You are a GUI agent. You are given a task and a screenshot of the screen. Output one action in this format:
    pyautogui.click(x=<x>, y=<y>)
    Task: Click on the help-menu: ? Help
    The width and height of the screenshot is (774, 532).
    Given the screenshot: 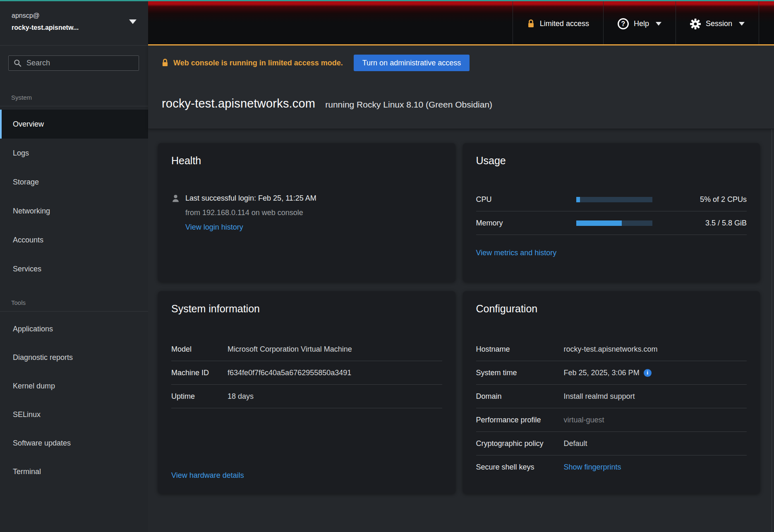 What is the action you would take?
    pyautogui.click(x=640, y=22)
    